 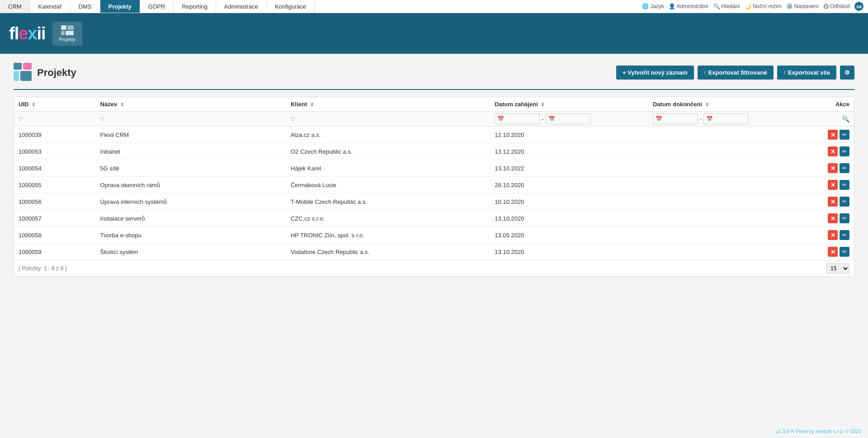 What do you see at coordinates (27, 33) in the screenshot?
I see `logo: flexii` at bounding box center [27, 33].